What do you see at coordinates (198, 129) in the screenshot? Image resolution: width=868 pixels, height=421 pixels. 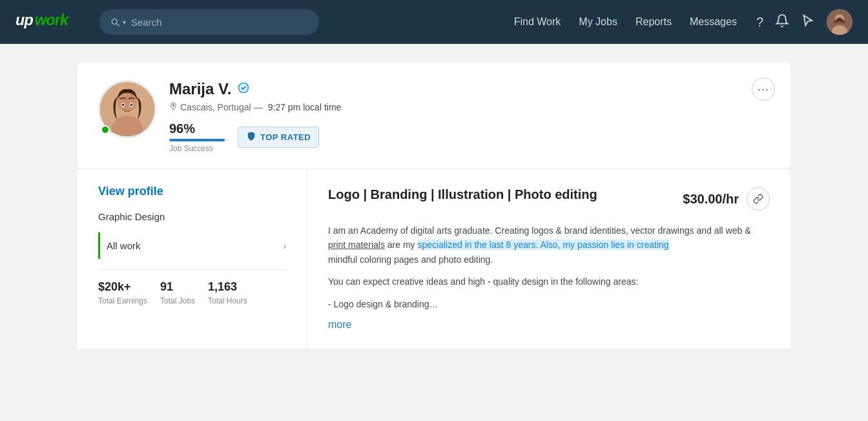 I see `job-success-pct: 96%` at bounding box center [198, 129].